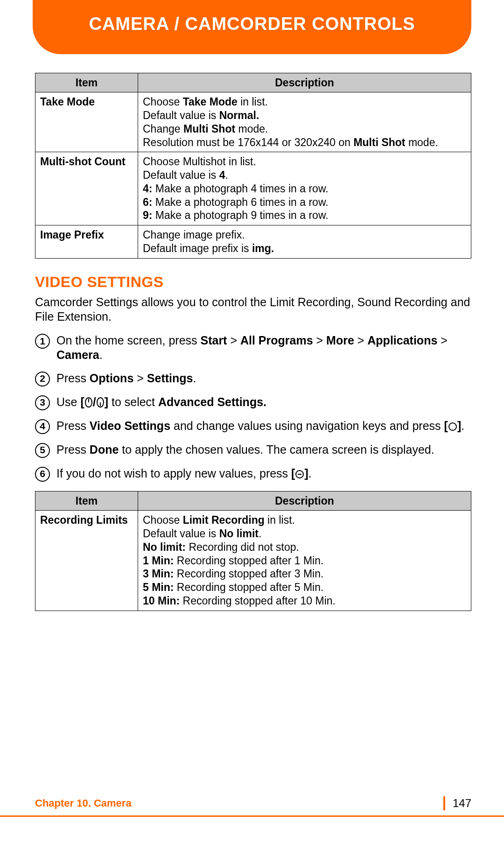 The image size is (504, 857). I want to click on step-text: Press Options > Settings., so click(264, 378).